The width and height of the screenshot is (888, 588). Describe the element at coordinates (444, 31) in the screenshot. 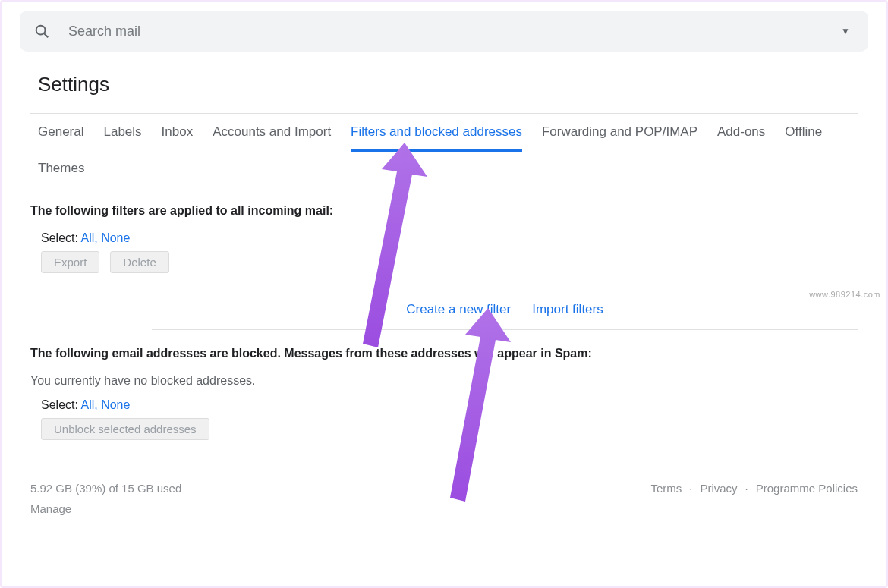

I see `search-bar: ▼` at that location.